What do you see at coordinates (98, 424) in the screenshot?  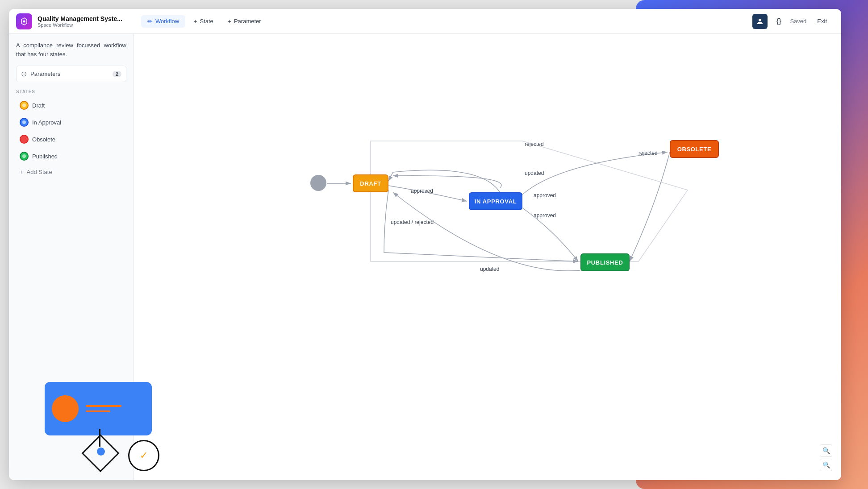 I see `bottom-decoration: ✓` at bounding box center [98, 424].